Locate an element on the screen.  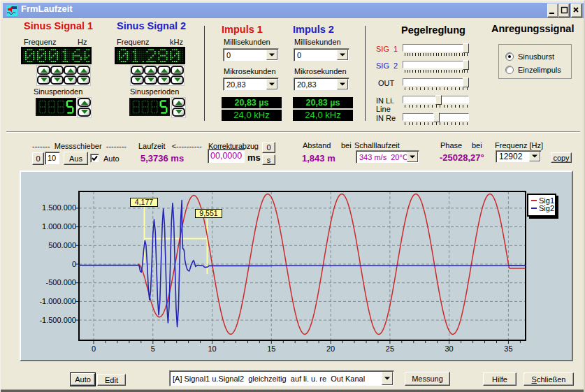
svg-text: 35 is located at coordinates (508, 349).